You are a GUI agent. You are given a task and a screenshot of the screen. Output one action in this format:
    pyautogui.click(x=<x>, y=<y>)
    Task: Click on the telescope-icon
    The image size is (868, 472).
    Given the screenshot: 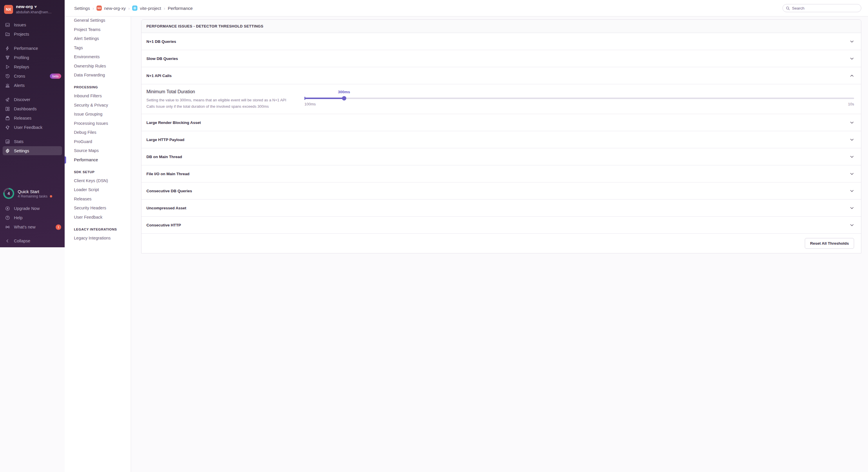 What is the action you would take?
    pyautogui.click(x=7, y=100)
    